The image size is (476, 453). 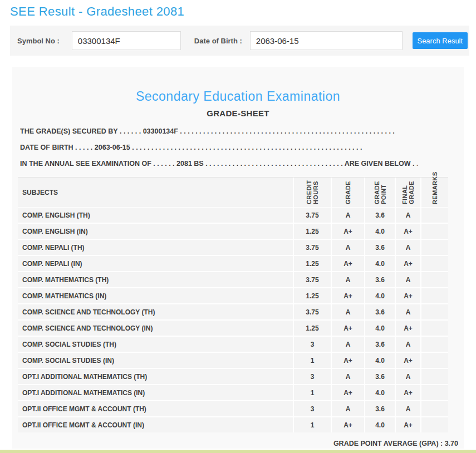 What do you see at coordinates (380, 191) in the screenshot?
I see `grade-point-header-label: GRADE POINT` at bounding box center [380, 191].